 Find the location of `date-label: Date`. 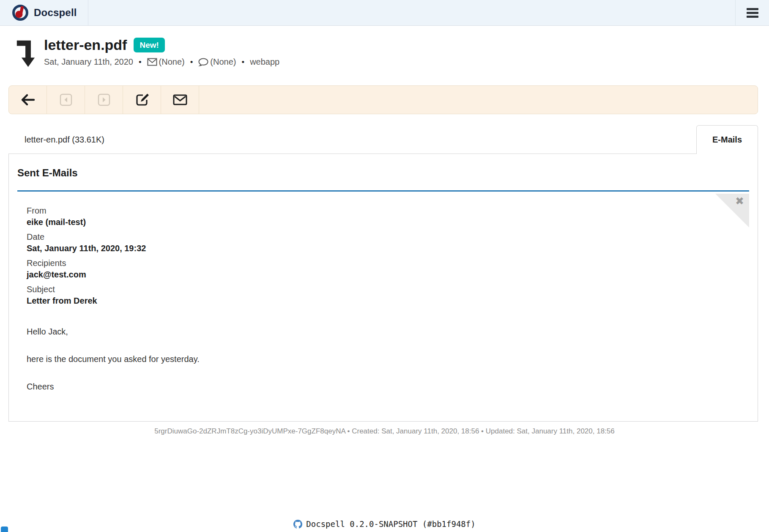

date-label: Date is located at coordinates (388, 237).